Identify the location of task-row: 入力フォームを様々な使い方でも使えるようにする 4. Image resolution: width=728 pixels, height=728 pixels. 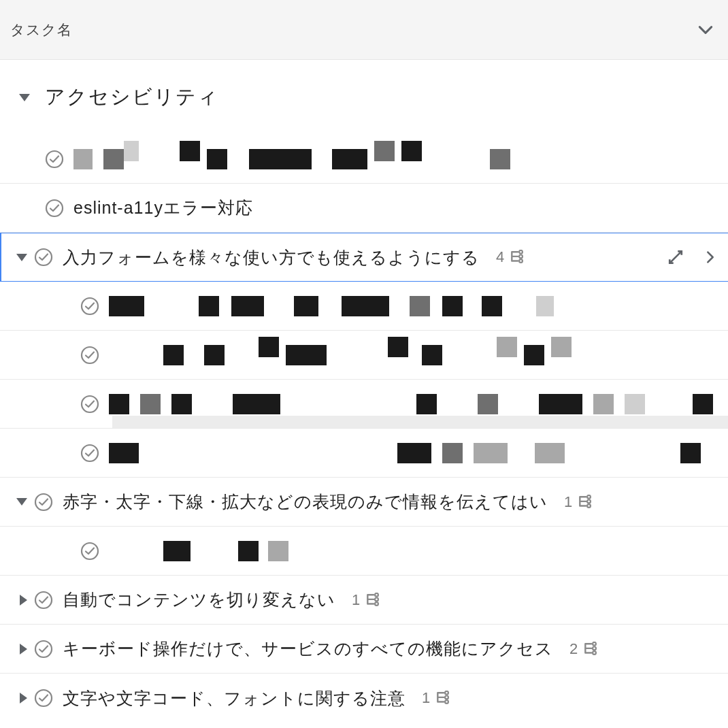
(364, 257).